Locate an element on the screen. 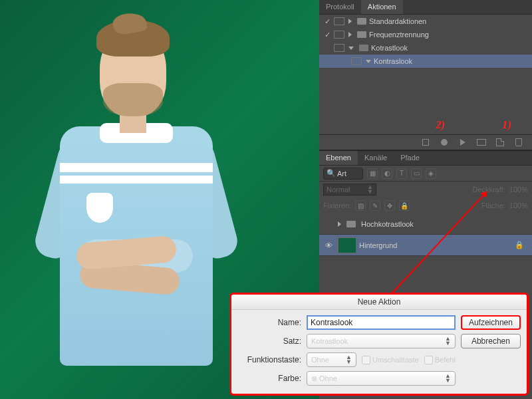 The height and width of the screenshot is (399, 532). layers-panel: Ebenen Kanäle Pfade 🔍Art ▦ ◐ T ▭ ◈ Norma… is located at coordinates (426, 203).